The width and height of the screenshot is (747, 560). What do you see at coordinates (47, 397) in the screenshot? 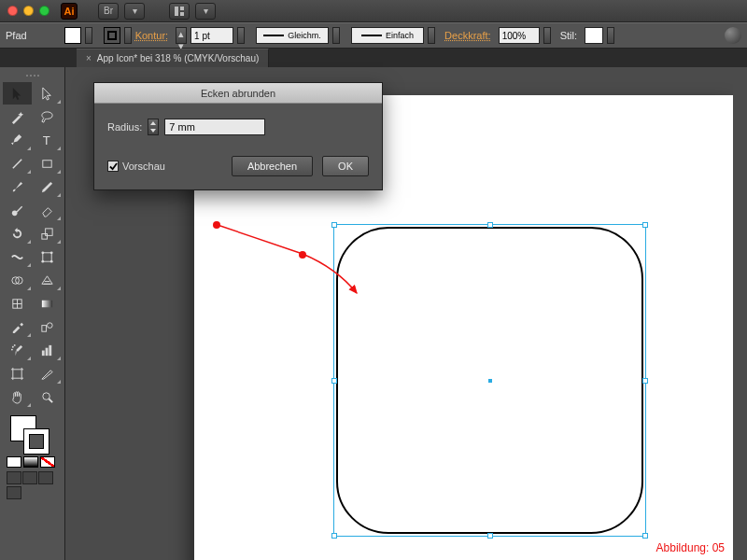
I see `zoom-tool` at bounding box center [47, 397].